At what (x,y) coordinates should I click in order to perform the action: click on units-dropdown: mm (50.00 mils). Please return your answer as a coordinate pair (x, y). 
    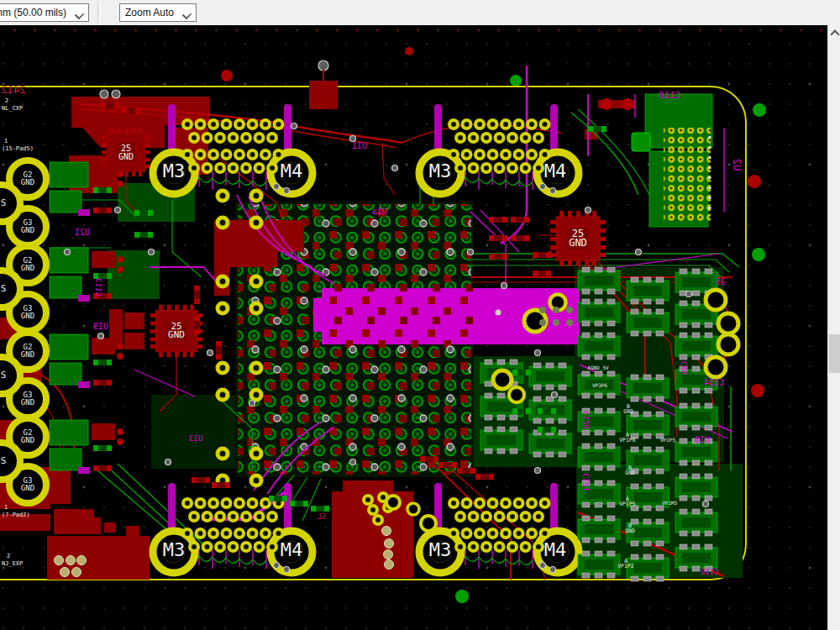
    Looking at the image, I should click on (45, 13).